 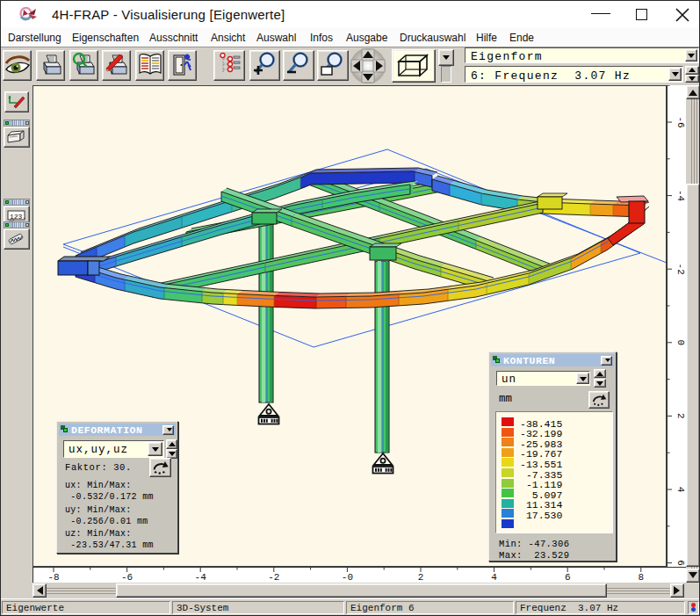 What do you see at coordinates (681, 343) in the screenshot?
I see `svg-text: 0` at bounding box center [681, 343].